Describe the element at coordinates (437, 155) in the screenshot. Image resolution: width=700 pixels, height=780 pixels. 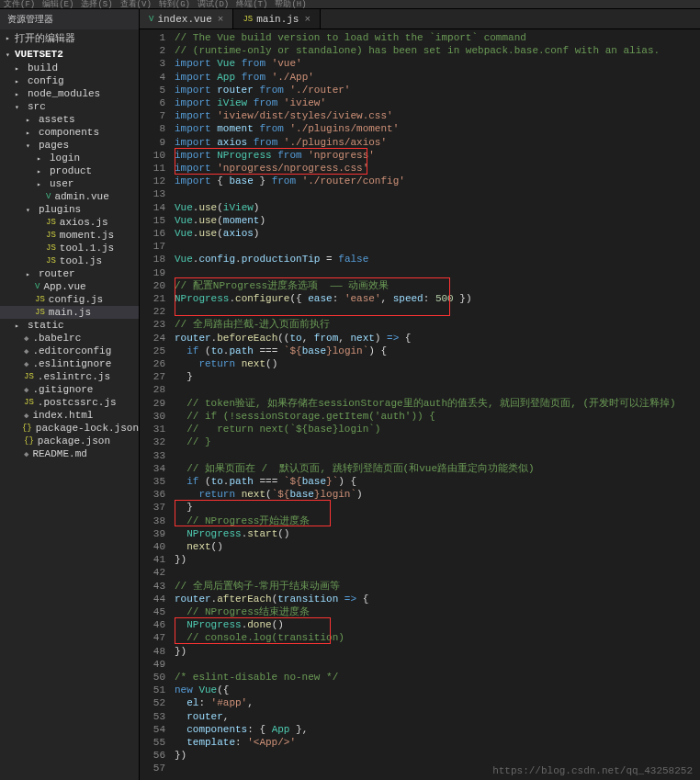
I see `code-line: import NProgress from 'nprogress'` at that location.